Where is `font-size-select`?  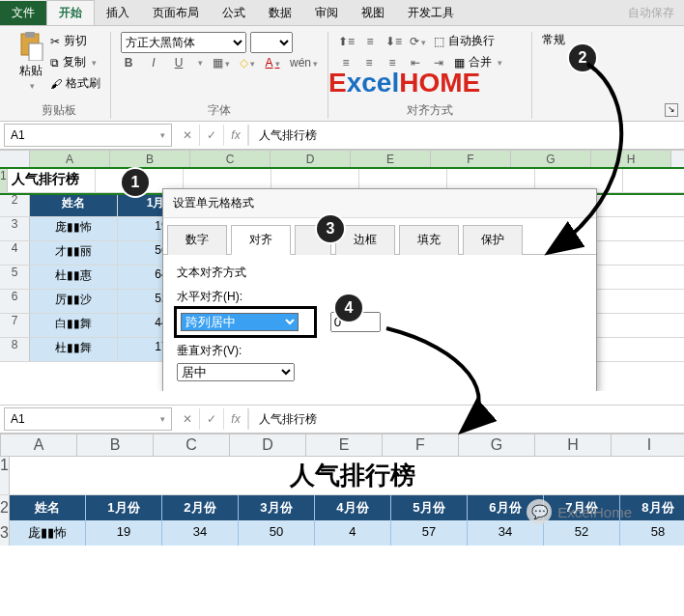 font-size-select is located at coordinates (271, 42).